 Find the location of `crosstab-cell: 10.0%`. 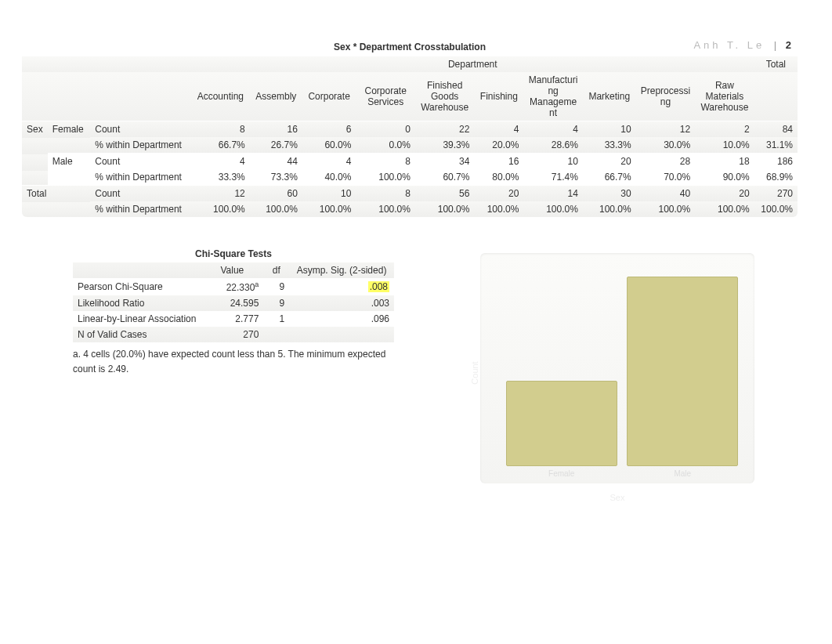

crosstab-cell: 10.0% is located at coordinates (725, 146).